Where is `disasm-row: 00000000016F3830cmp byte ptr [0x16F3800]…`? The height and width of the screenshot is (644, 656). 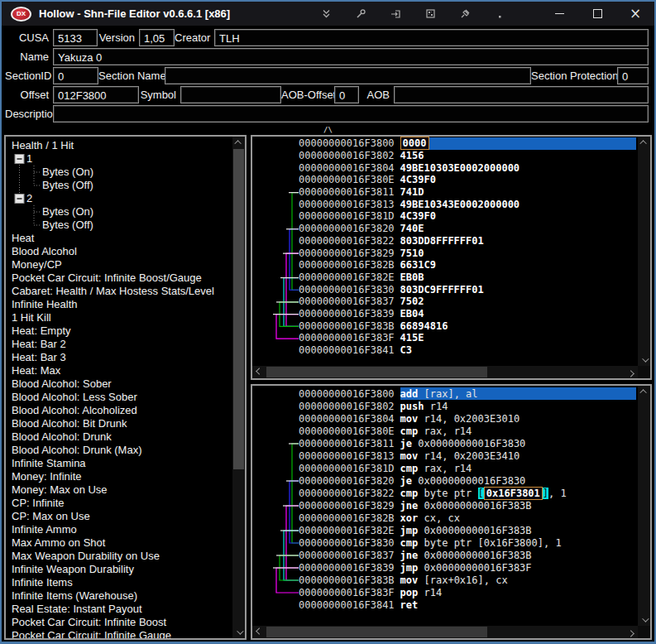 disasm-row: 00000000016F3830cmp byte ptr [0x16F3800]… is located at coordinates (445, 543).